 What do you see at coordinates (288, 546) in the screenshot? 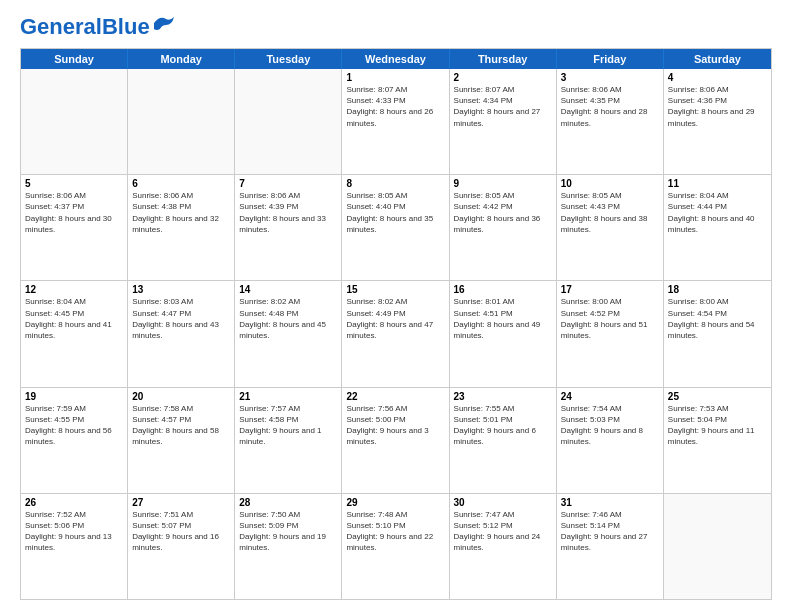
I see `day-cell-28: 28Sunrise: 7:50 AM Sunset: 5:09 PM Dayli…` at bounding box center [288, 546].